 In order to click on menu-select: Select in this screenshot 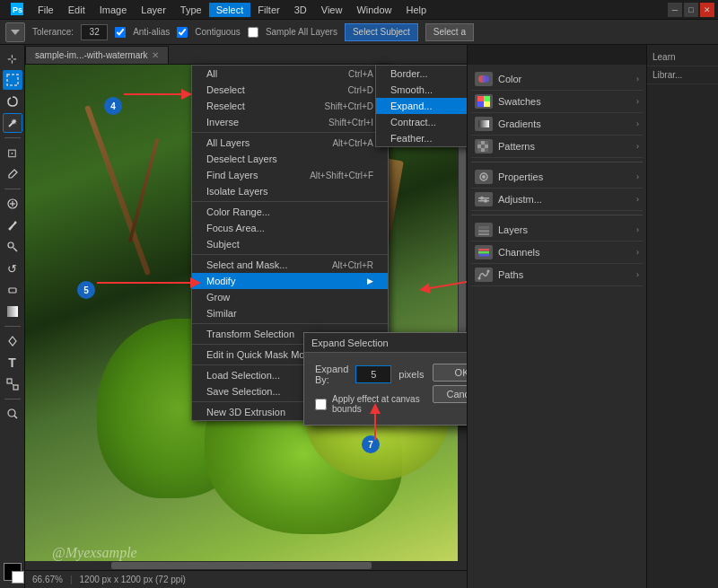, I will do `click(230, 10)`.